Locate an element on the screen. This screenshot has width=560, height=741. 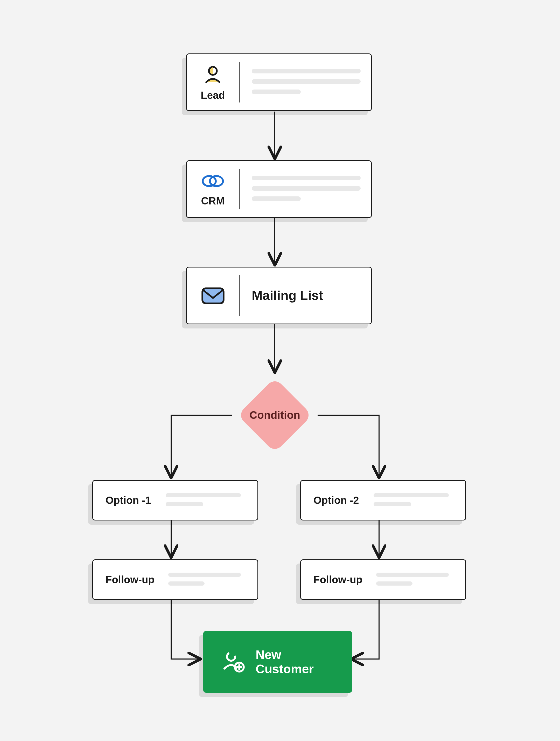
lead-skeleton is located at coordinates (306, 81).